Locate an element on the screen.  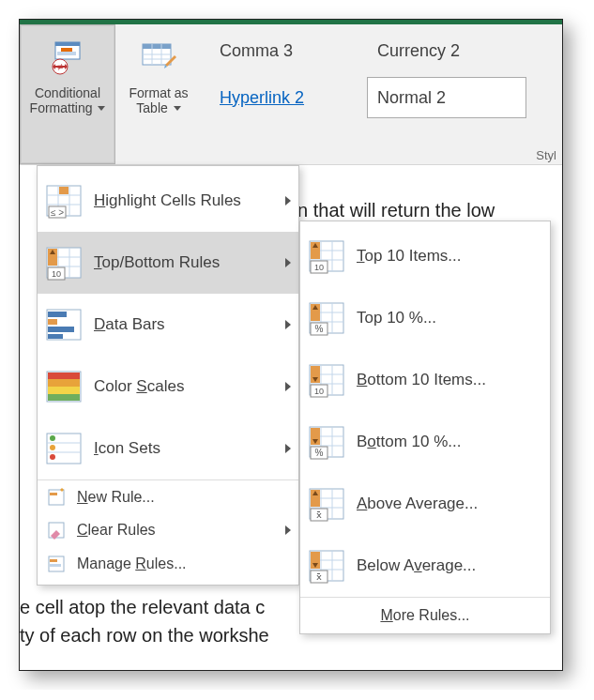
bottom-10-percent-icon: % is located at coordinates (327, 442).